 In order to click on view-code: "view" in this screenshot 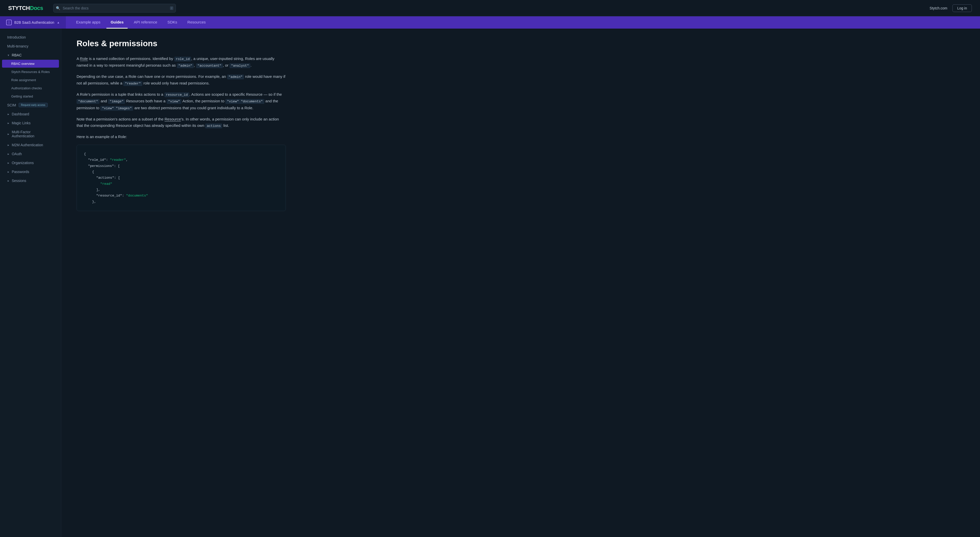, I will do `click(174, 101)`.